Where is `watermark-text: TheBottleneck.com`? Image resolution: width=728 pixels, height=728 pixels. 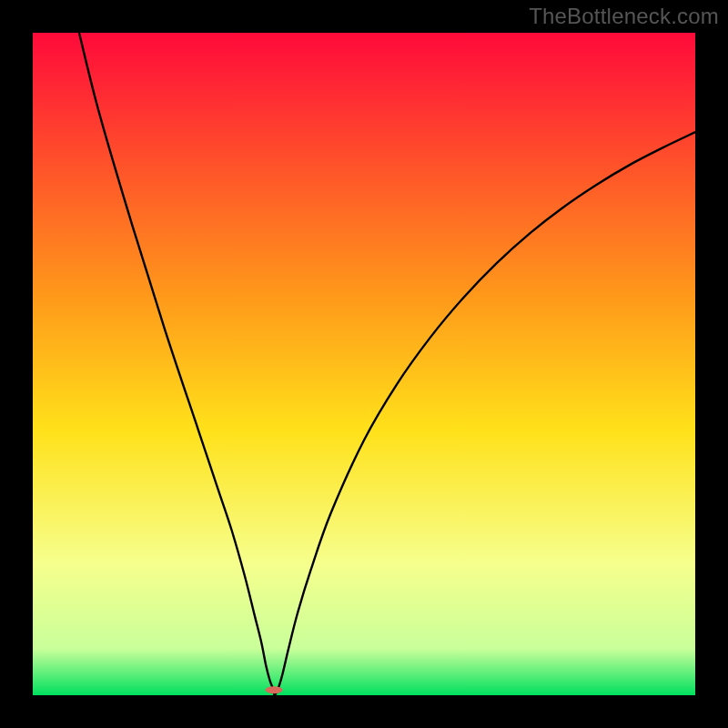
watermark-text: TheBottleneck.com is located at coordinates (624, 16).